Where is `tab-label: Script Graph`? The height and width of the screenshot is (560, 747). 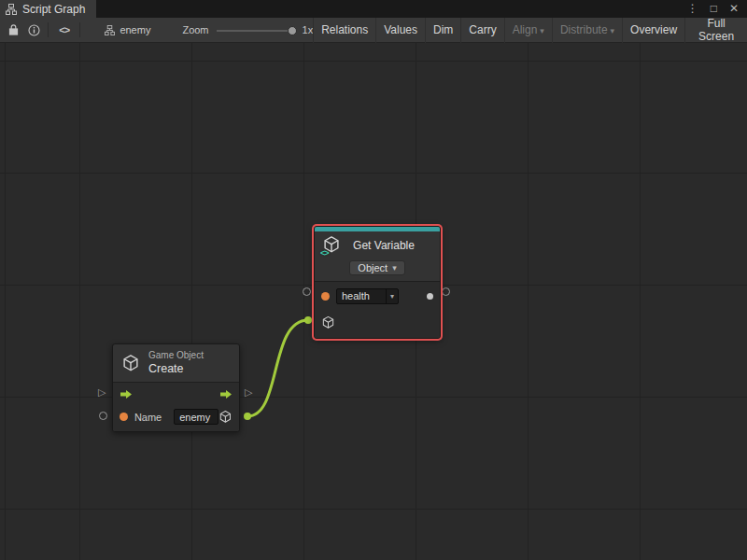 tab-label: Script Graph is located at coordinates (54, 9).